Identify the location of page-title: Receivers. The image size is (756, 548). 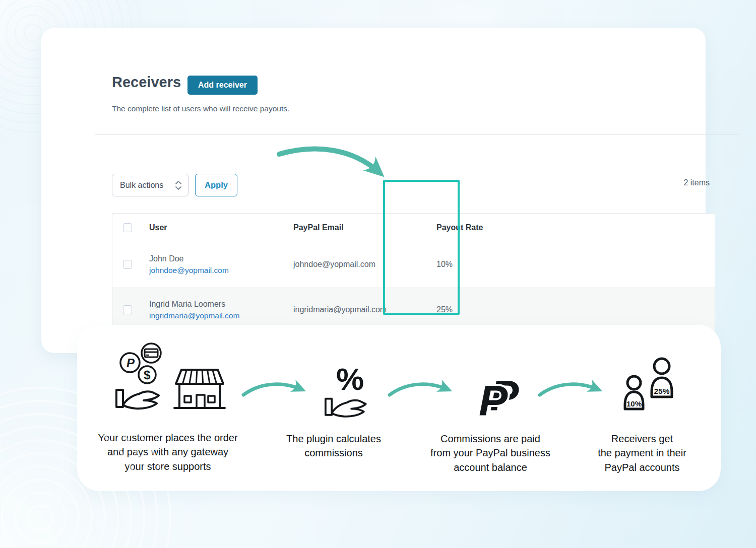
(146, 83).